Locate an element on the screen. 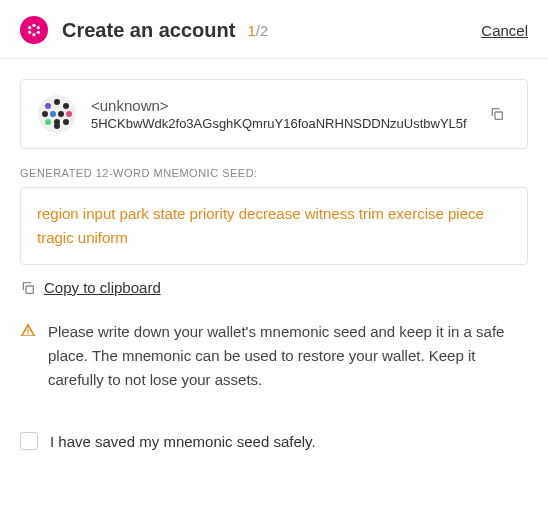 The image size is (548, 516). copy-address-button is located at coordinates (497, 114).